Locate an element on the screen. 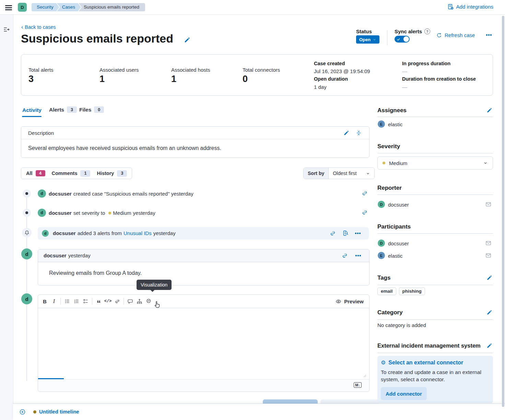  refresh-case-button: Refresh case is located at coordinates (456, 35).